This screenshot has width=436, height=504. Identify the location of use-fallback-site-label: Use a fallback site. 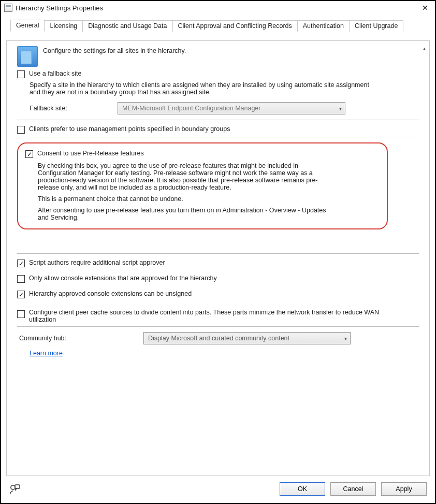
(55, 74).